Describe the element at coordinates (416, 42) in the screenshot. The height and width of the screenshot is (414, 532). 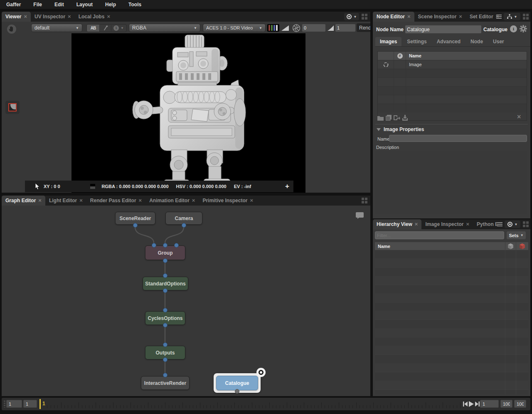
I see `subtab-settings: Settings` at that location.